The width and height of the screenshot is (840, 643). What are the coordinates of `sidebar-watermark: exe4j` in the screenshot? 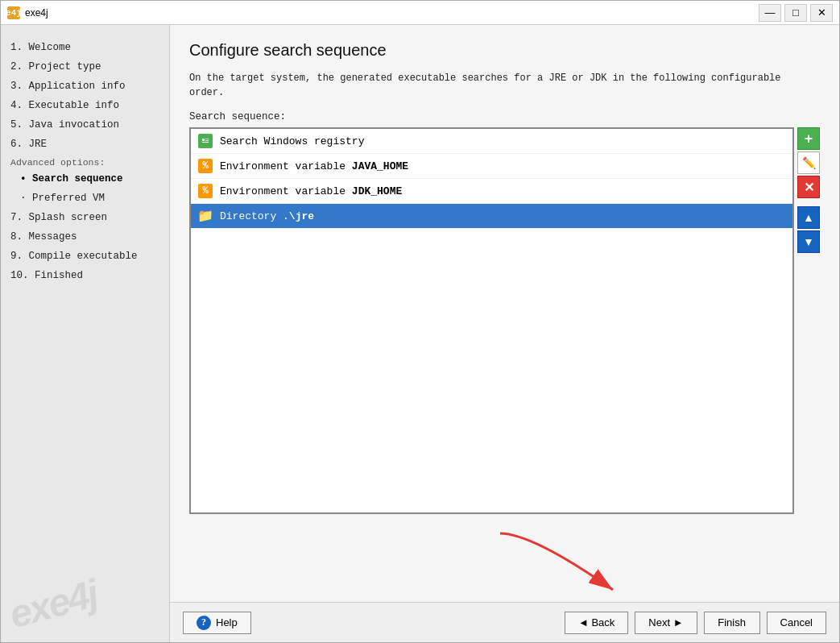 It's located at (53, 604).